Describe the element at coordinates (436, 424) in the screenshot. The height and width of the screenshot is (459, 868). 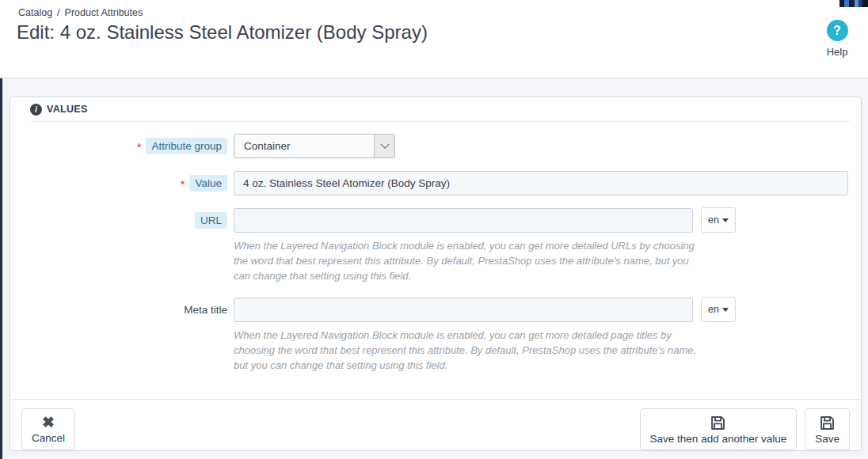
I see `panel-footer: ✖ Cancel Save then add another value` at that location.